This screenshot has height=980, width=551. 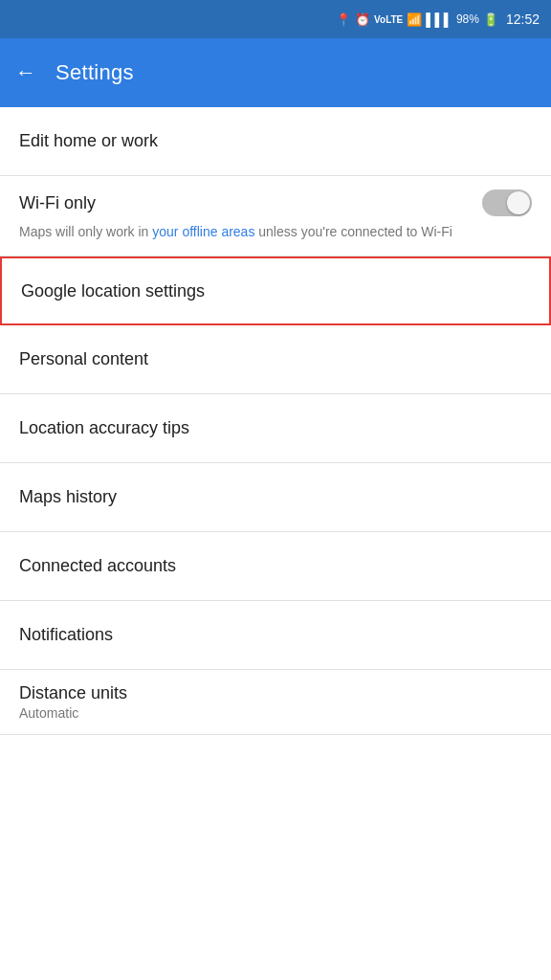 I want to click on volte-icon: VoLTE, so click(x=388, y=19).